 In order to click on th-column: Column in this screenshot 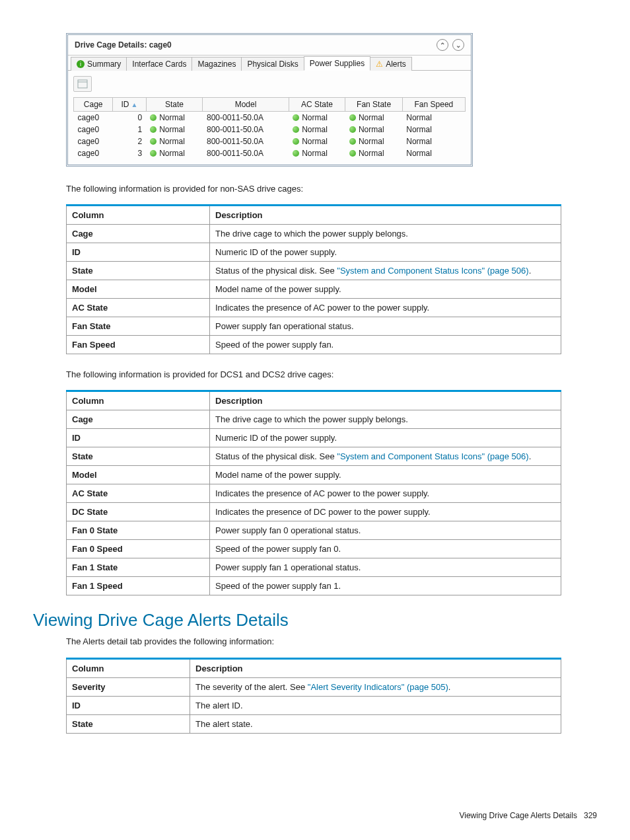, I will do `click(139, 401)`.